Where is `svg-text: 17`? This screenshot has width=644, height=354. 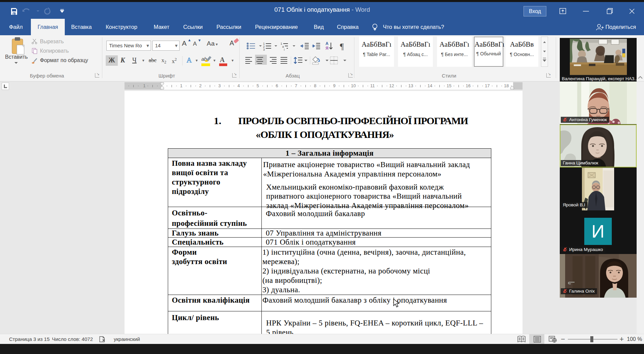
svg-text: 17 is located at coordinates (487, 86).